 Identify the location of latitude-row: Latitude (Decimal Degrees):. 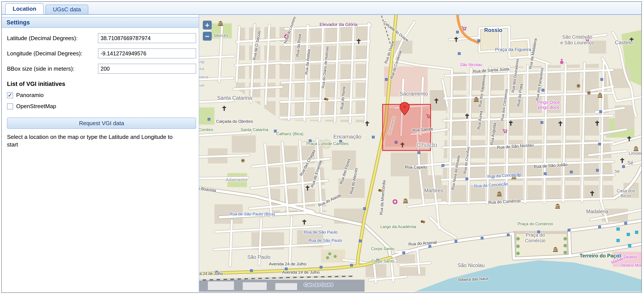
(102, 38).